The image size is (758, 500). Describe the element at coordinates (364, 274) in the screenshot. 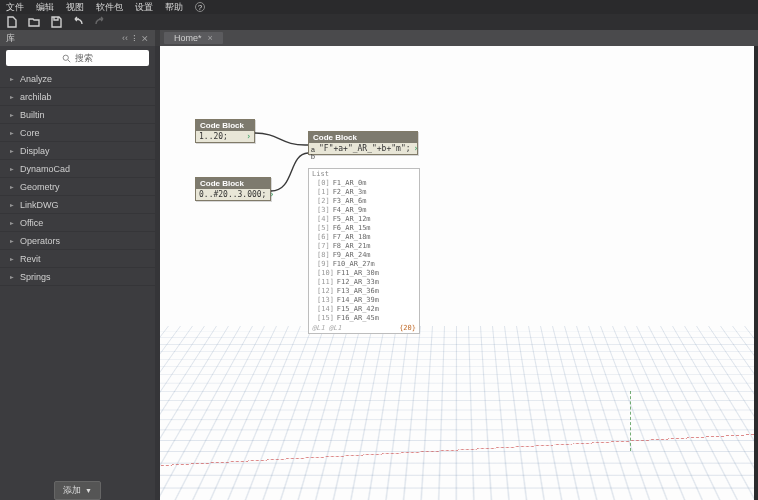

I see `output-row: [10]F11_AR_30m` at that location.